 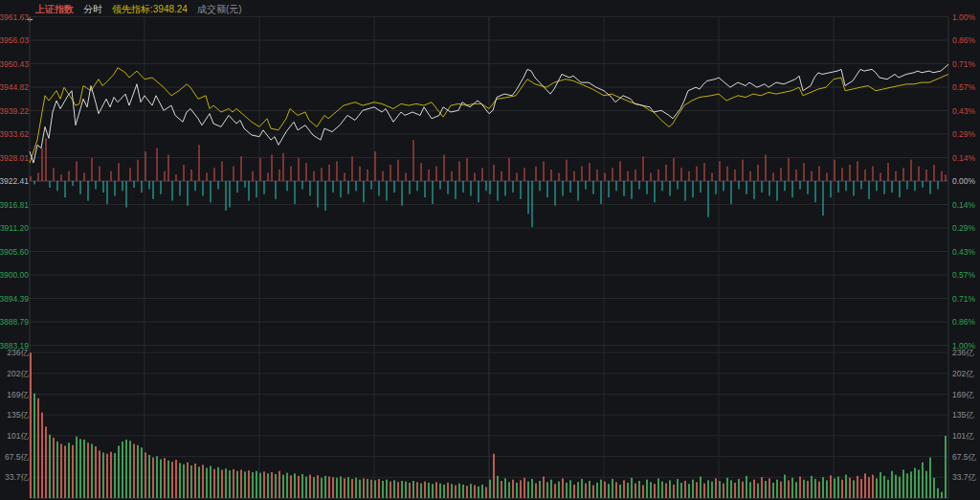 What do you see at coordinates (965, 181) in the screenshot?
I see `axis-label: 0.00%` at bounding box center [965, 181].